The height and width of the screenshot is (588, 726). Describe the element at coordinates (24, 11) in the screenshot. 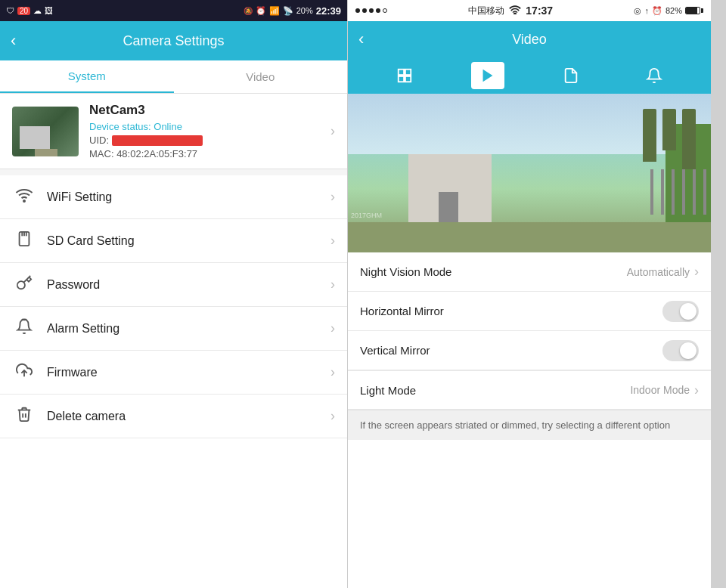

I see `notification-badge: 20` at that location.